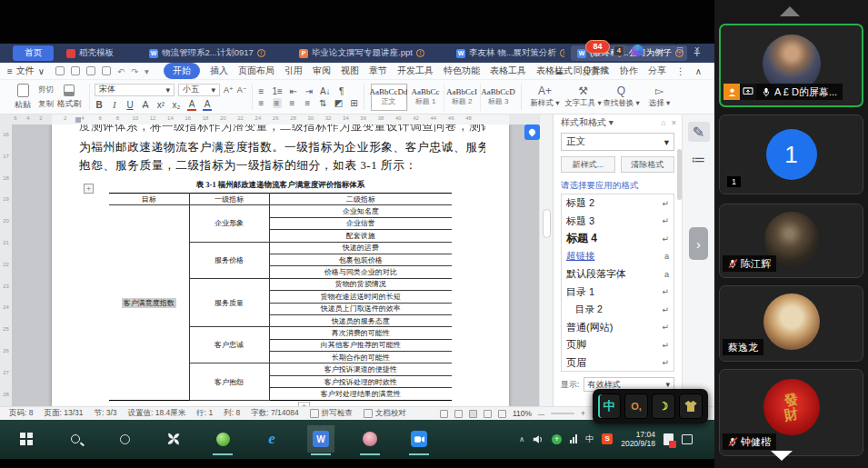 The width and height of the screenshot is (868, 468). I want to click on underline-button: U, so click(130, 105).